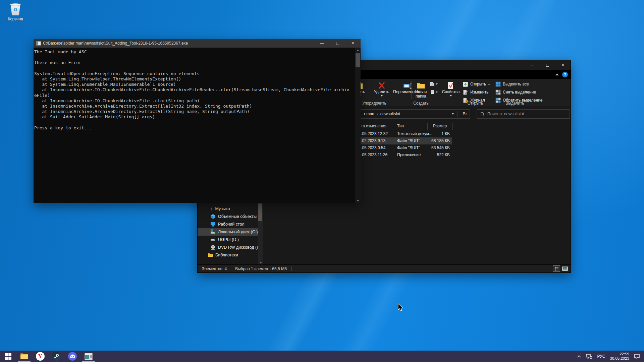 The height and width of the screenshot is (362, 644). Describe the element at coordinates (72, 356) in the screenshot. I see `discord-icon` at that location.